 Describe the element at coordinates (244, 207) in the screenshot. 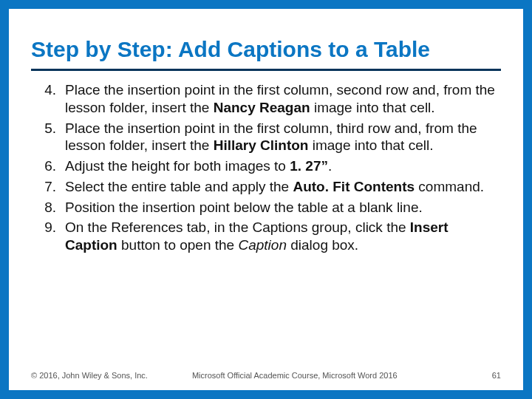

I see `step-text: Position the insertion point below the t…` at that location.